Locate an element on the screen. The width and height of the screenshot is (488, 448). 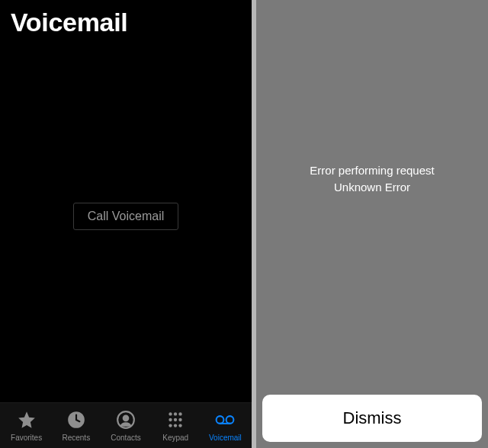
clock-icon is located at coordinates (76, 421).